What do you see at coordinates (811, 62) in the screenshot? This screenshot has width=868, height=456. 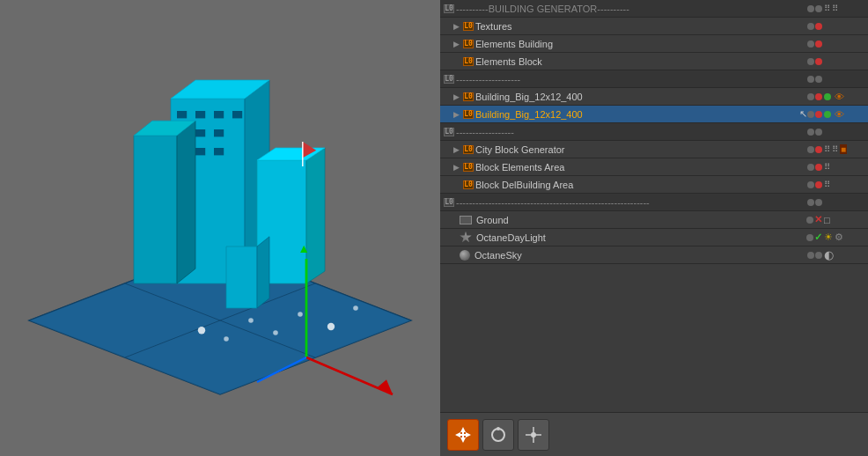 I see `vis-dot-elem-block` at bounding box center [811, 62].